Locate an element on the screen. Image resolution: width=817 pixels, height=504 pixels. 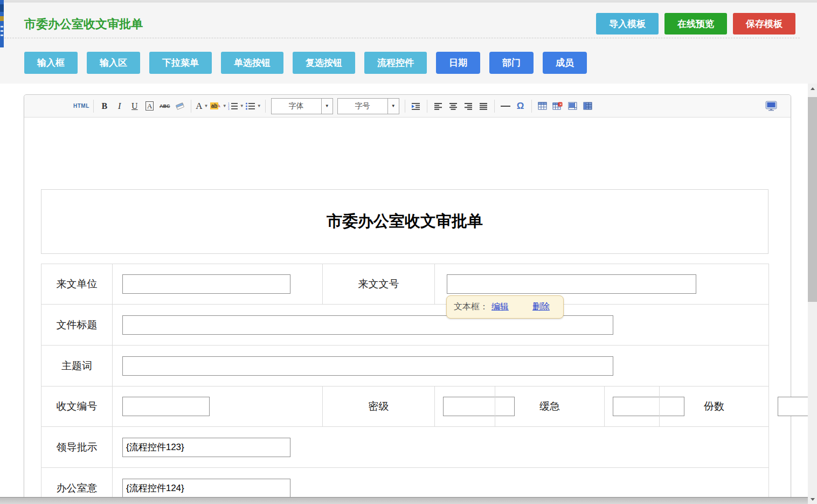
align-left-icon is located at coordinates (438, 106).